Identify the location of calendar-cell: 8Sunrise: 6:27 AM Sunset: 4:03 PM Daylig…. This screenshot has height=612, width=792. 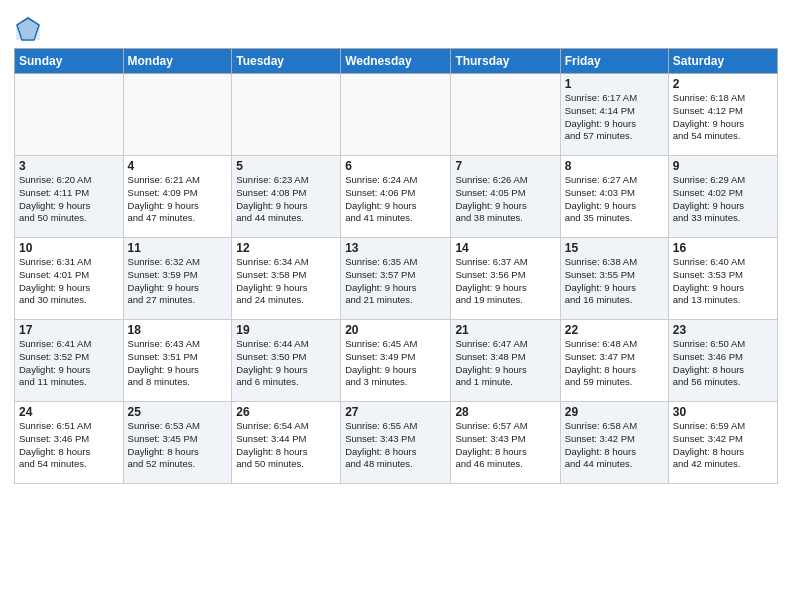
(614, 197).